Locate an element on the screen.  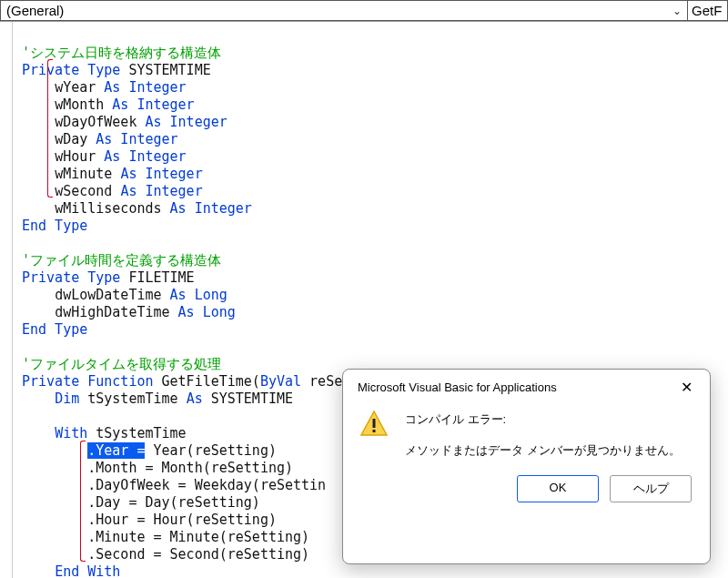
dialog-buttons: OK ヘルプ is located at coordinates (526, 491).